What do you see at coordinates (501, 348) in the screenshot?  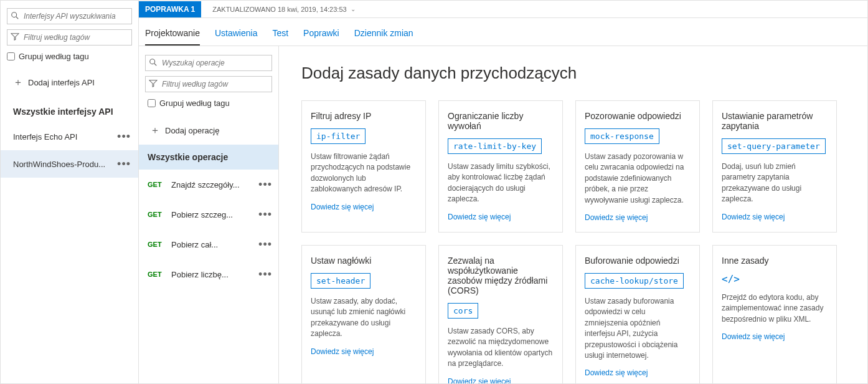 I see `card-description: Ustaw zasady CORS, aby zezwolić na międz…` at bounding box center [501, 348].